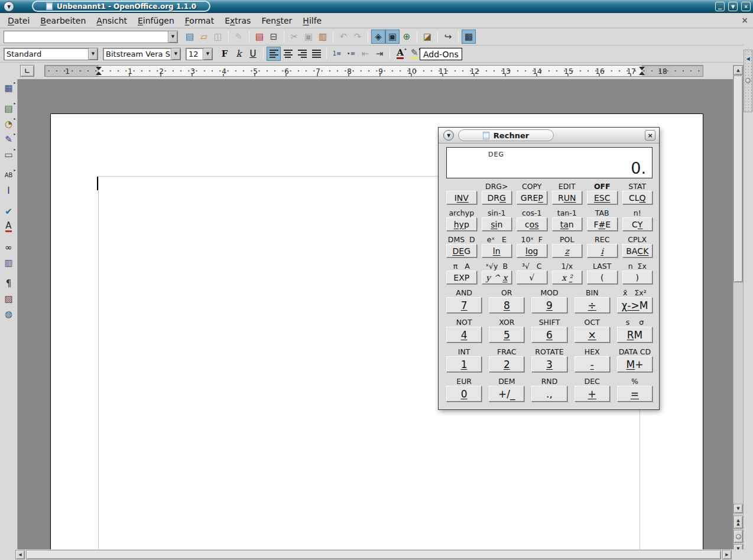 This screenshot has width=753, height=560. Describe the element at coordinates (497, 278) in the screenshot. I see `calc-btn-y-power-x: y ^ x` at that location.